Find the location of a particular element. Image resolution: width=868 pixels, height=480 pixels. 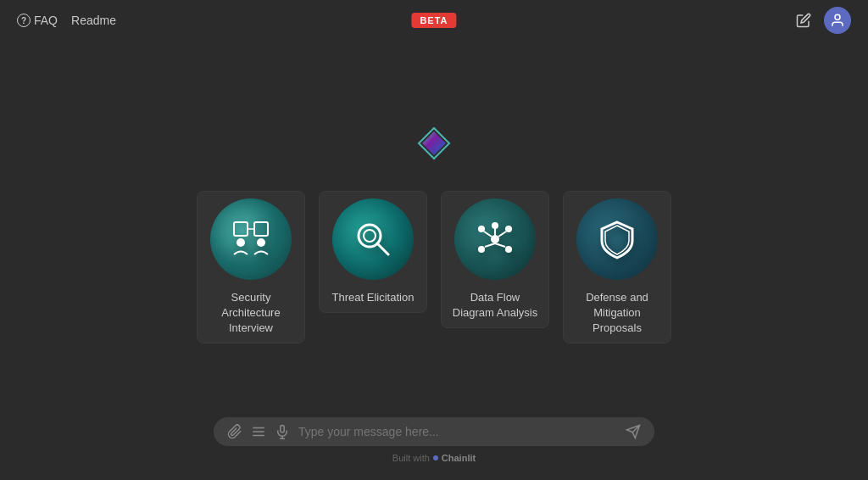

faq-link: ? FAQ is located at coordinates (37, 20).